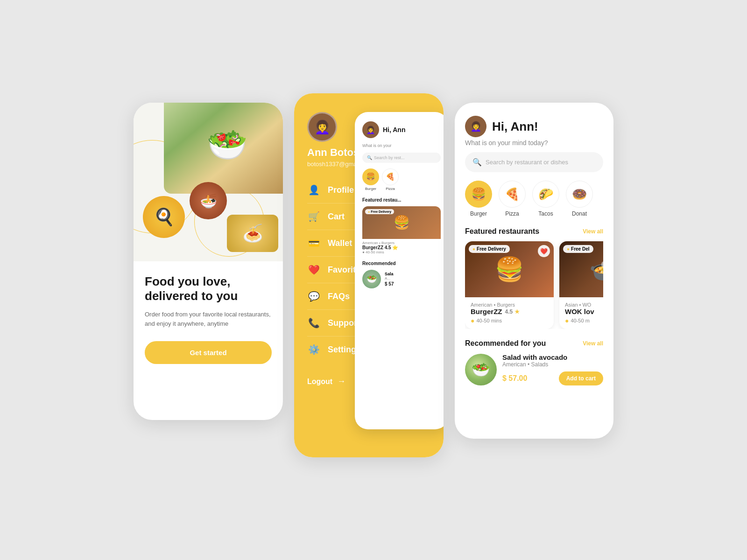 Image resolution: width=747 pixels, height=560 pixels. Describe the element at coordinates (509, 269) in the screenshot. I see `restaurant-image-burger: 🍔 ● Free Delivery ❤️` at that location.